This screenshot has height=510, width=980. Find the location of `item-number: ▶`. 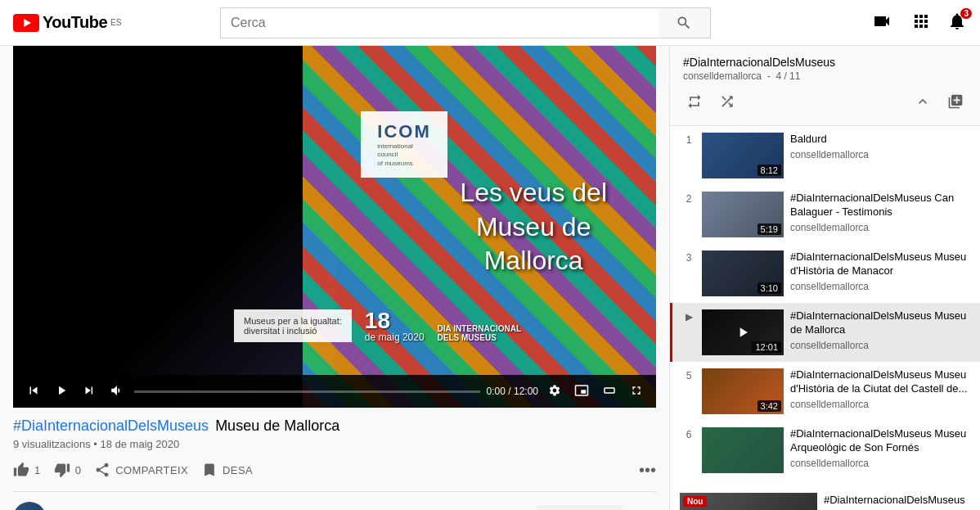

item-number: ▶ is located at coordinates (689, 317).